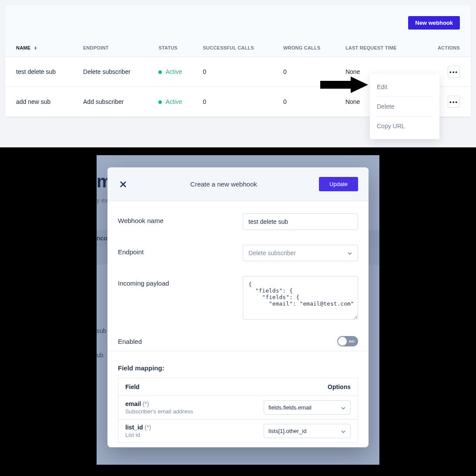  Describe the element at coordinates (36, 48) in the screenshot. I see `sort-icon: ▲▼` at that location.